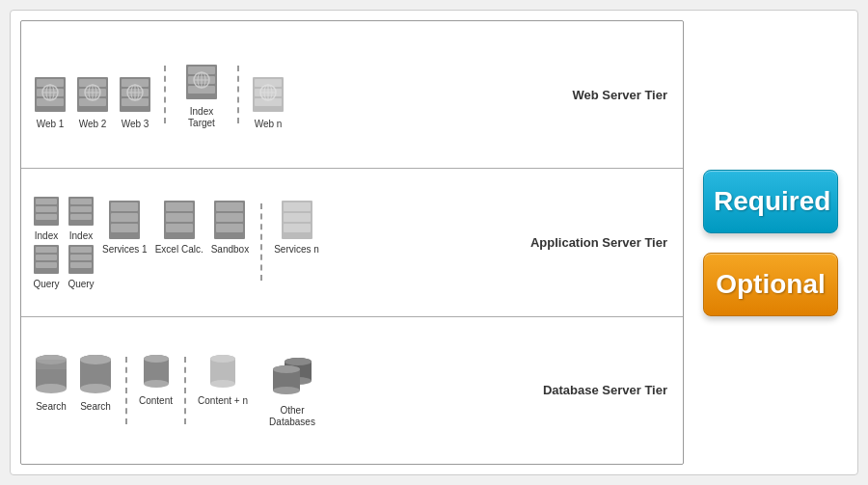 Image resolution: width=868 pixels, height=485 pixels. What do you see at coordinates (125, 249) in the screenshot?
I see `item-label: Services 1` at bounding box center [125, 249].